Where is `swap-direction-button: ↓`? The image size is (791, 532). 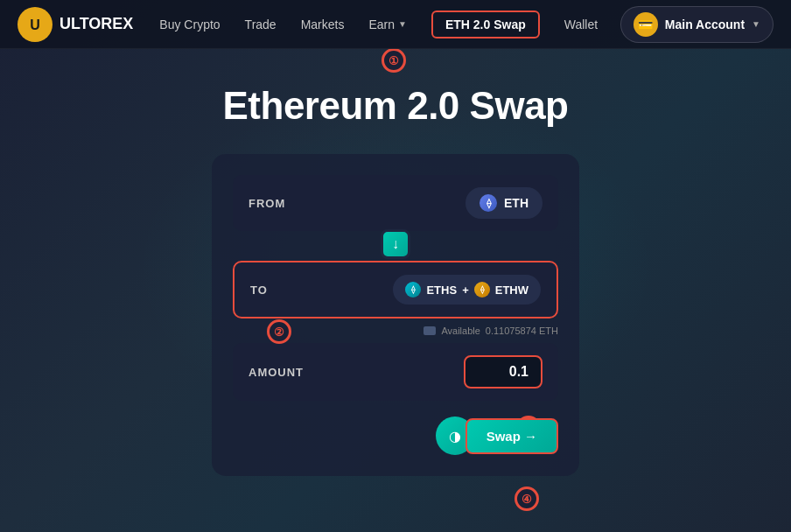
swap-direction-button: ↓ is located at coordinates (396, 244).